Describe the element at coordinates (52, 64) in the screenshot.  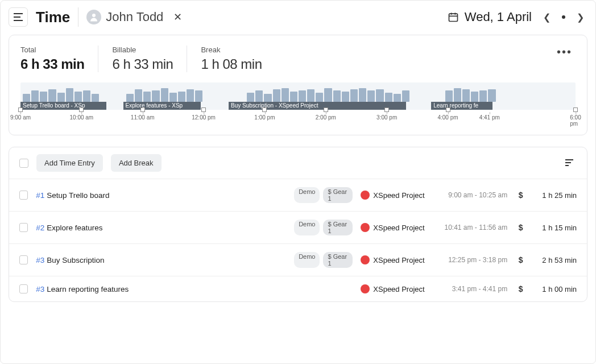
I see `stat-total-value: 6 h 33 min` at that location.